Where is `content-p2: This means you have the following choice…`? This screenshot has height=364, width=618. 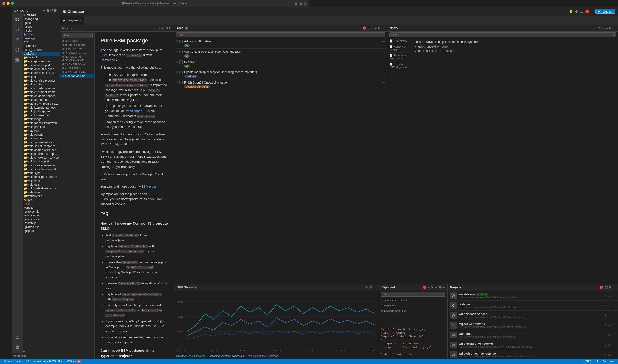 content-p2: This means you have the following choice… is located at coordinates (134, 68).